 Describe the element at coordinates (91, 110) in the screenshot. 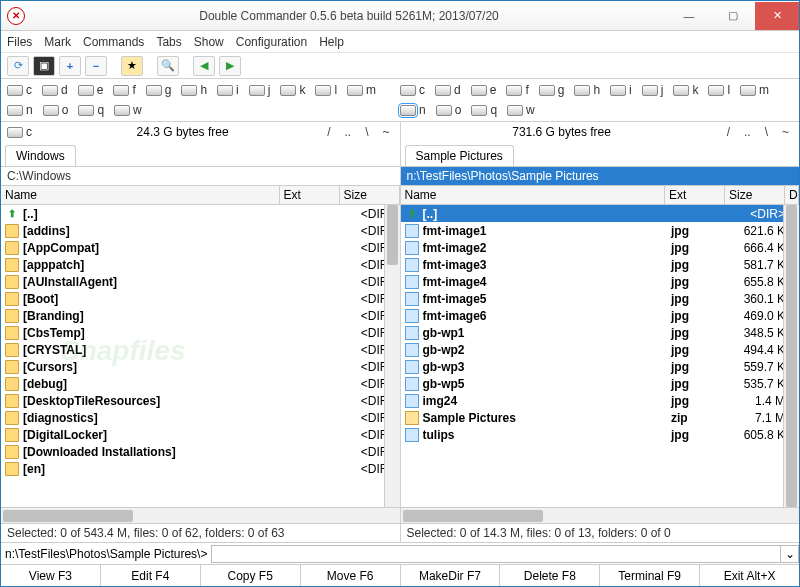

I see `drive-left-q: q` at that location.